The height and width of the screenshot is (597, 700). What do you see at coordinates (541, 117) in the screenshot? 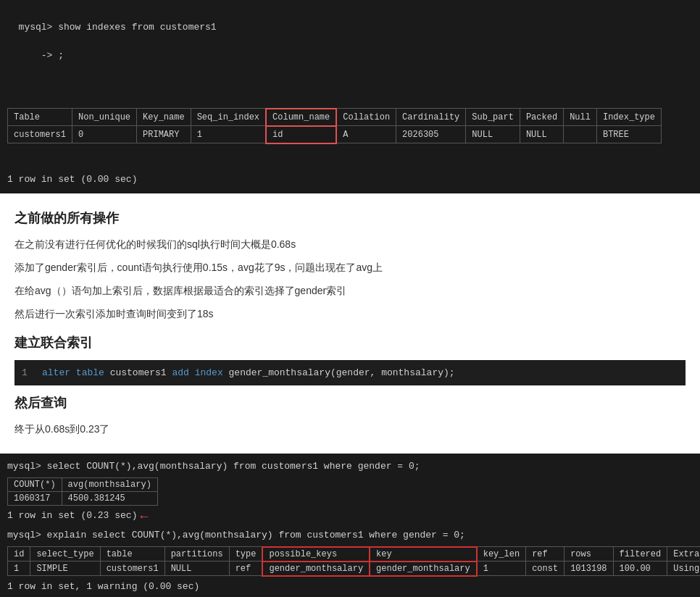
I see `col-packed: Packed` at bounding box center [541, 117].